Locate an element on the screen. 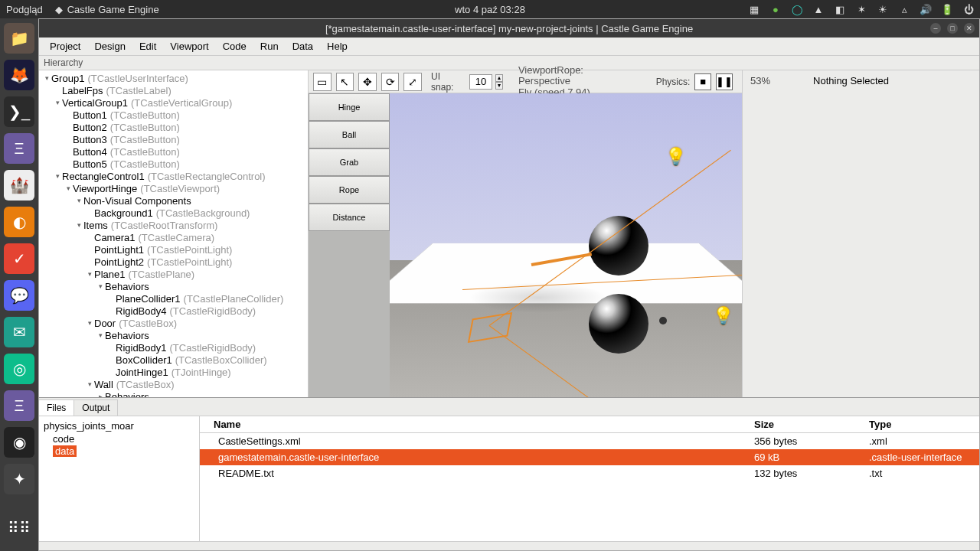 This screenshot has height=551, width=980. vp-button-rope: Rope is located at coordinates (349, 190).